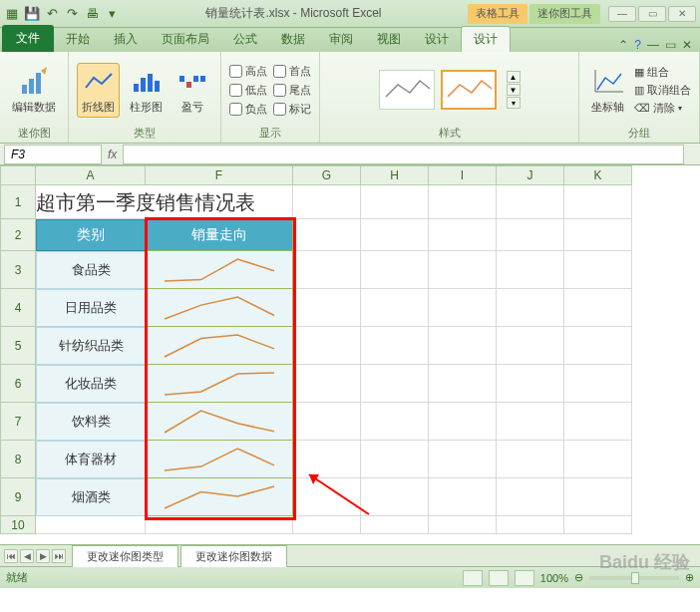  I want to click on qat-more-icon: ▾, so click(112, 14).